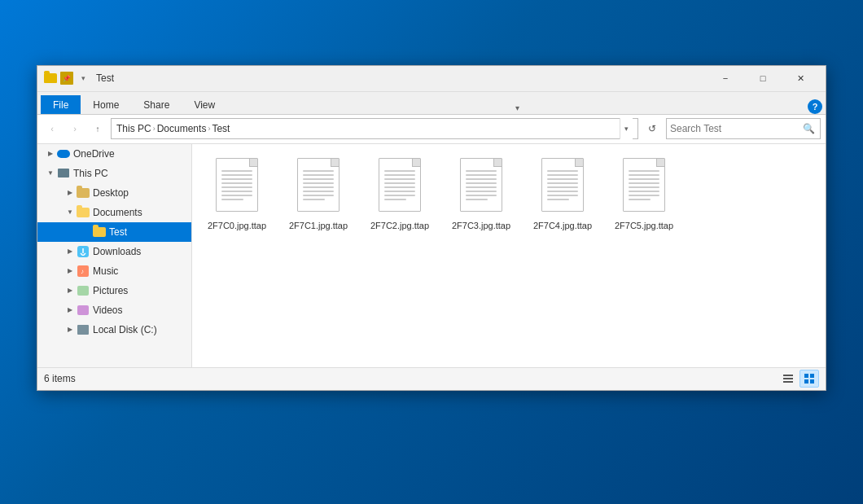 The height and width of the screenshot is (504, 863). I want to click on desktop-icon, so click(83, 193).